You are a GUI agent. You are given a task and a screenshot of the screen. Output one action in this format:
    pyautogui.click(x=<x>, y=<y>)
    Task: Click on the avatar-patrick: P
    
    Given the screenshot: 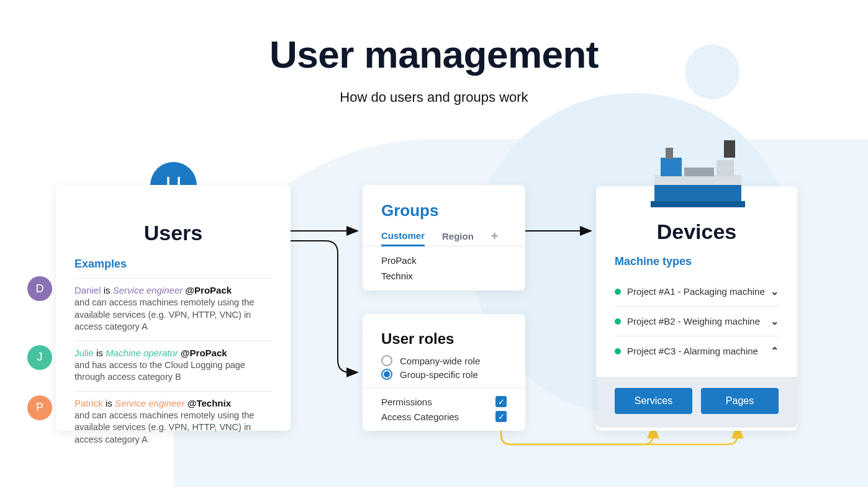 What is the action you would take?
    pyautogui.click(x=40, y=408)
    